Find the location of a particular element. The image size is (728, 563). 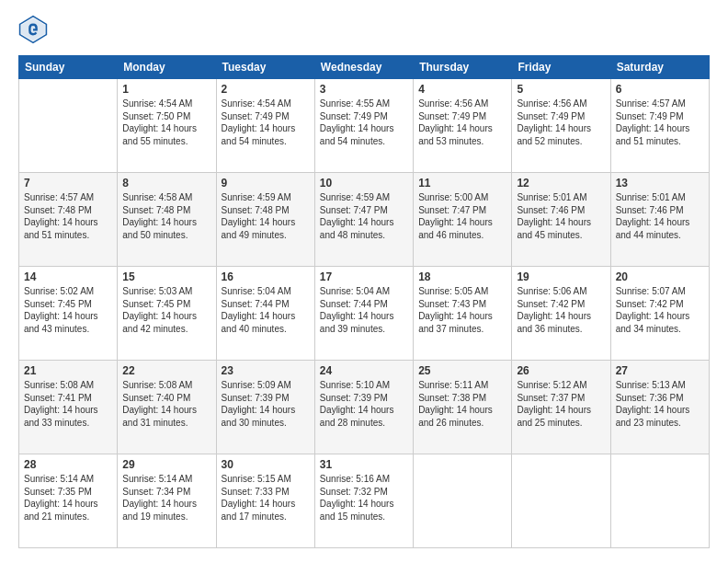

calendar-cell: 6Sunrise: 4:57 AM Sunset: 7:49 PM Daylig… is located at coordinates (660, 126).